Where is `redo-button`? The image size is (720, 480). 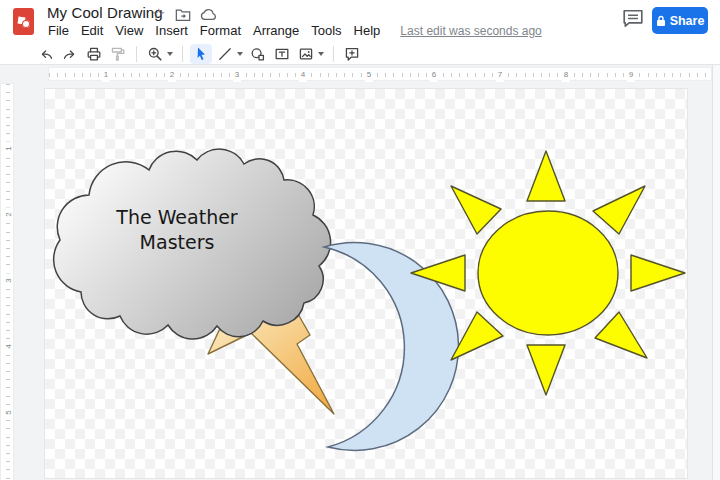
redo-button is located at coordinates (70, 54).